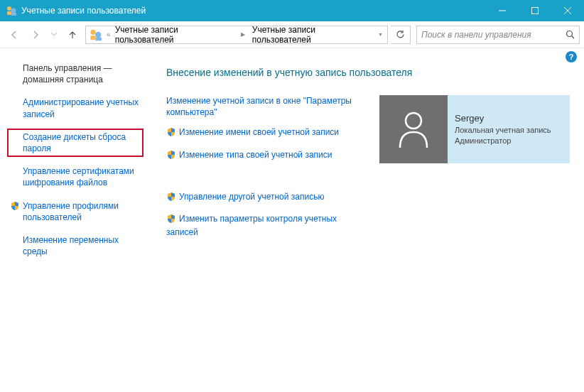 This screenshot has height=392, width=584. Describe the element at coordinates (67, 74) in the screenshot. I see `sidebar-item-label: Панель управления — домашняя страница` at that location.